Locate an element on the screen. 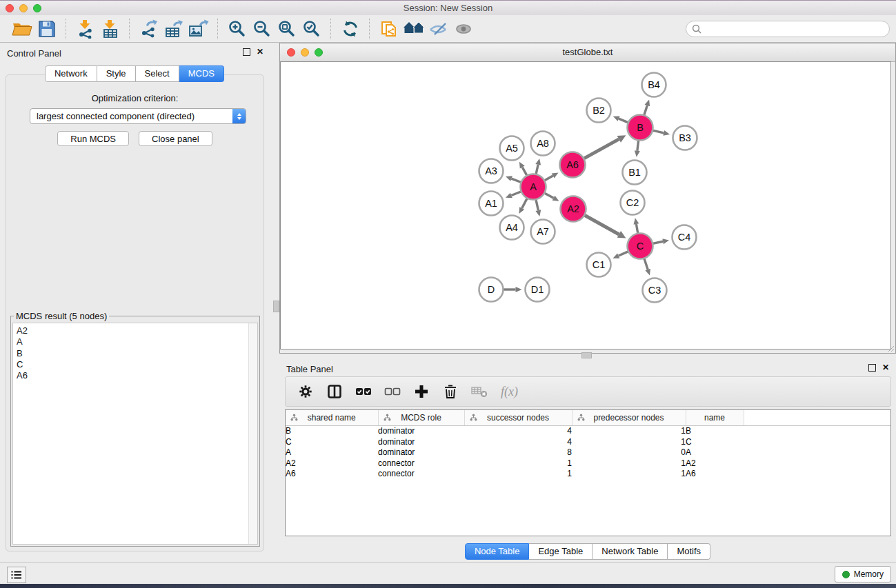 This screenshot has width=896, height=588. node-label: B3 is located at coordinates (685, 138).